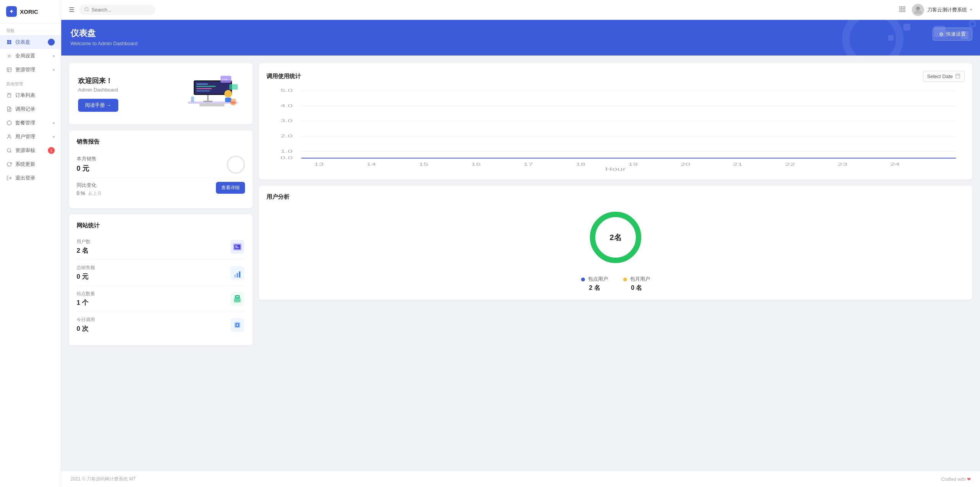 This screenshot has height=487, width=980. Describe the element at coordinates (583, 279) in the screenshot. I see `legend-dot-baodian` at that location.